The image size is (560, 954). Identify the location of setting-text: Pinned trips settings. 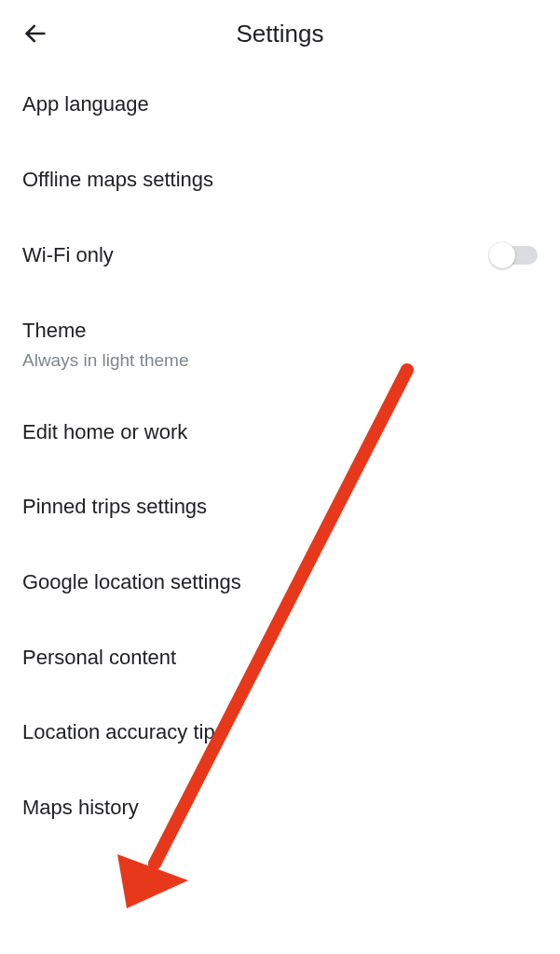
(115, 507).